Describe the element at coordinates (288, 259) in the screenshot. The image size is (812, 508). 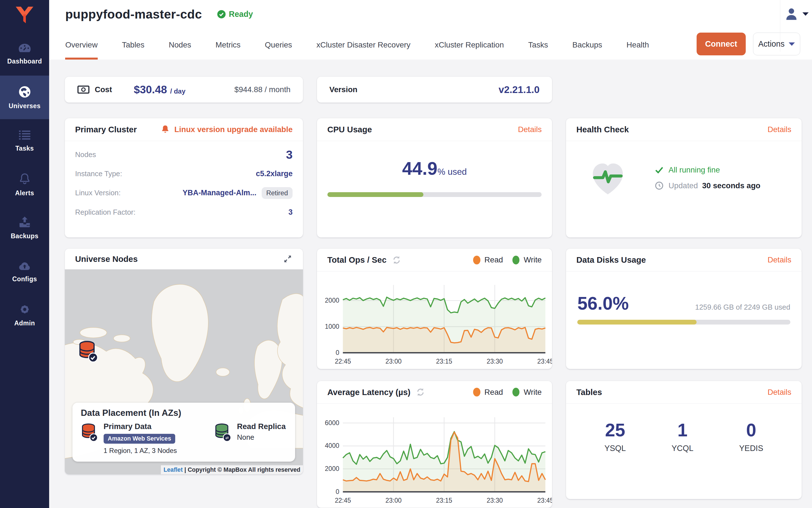
I see `expand-icon` at that location.